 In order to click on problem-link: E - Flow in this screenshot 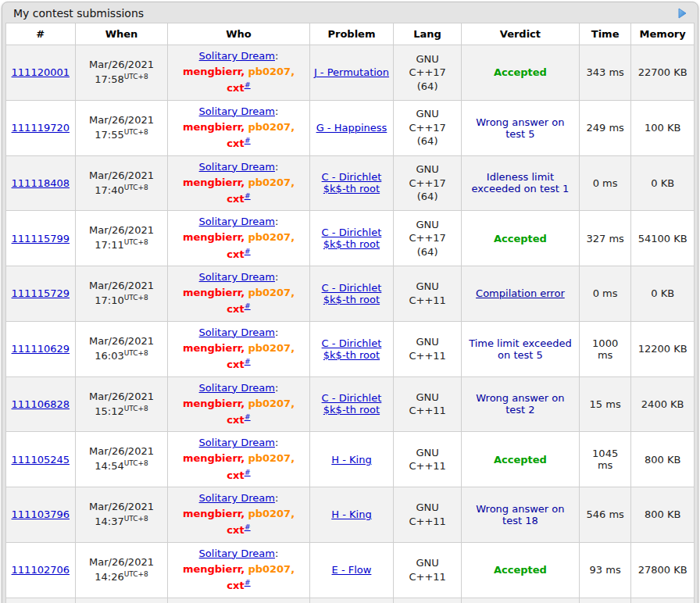, I will do `click(352, 570)`.